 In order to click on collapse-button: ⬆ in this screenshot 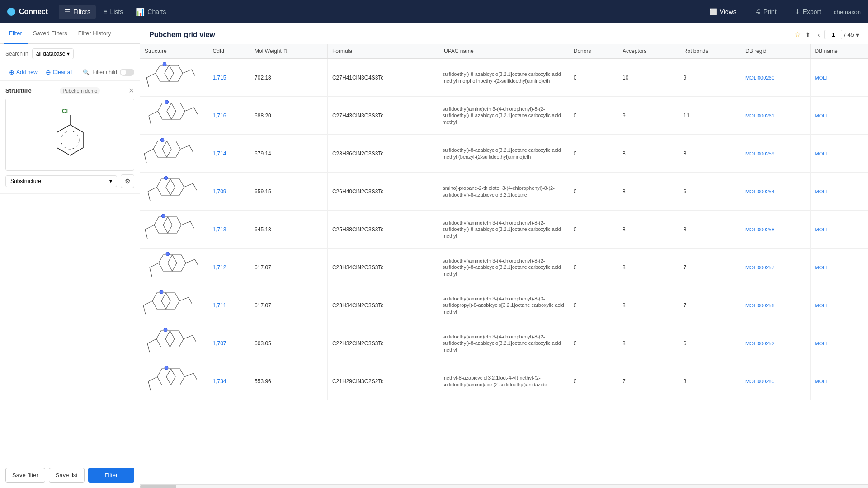, I will do `click(808, 35)`.